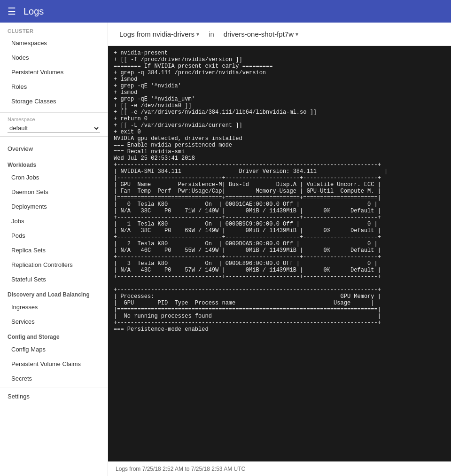  I want to click on chevron-down-icon-2: ▾, so click(297, 34).